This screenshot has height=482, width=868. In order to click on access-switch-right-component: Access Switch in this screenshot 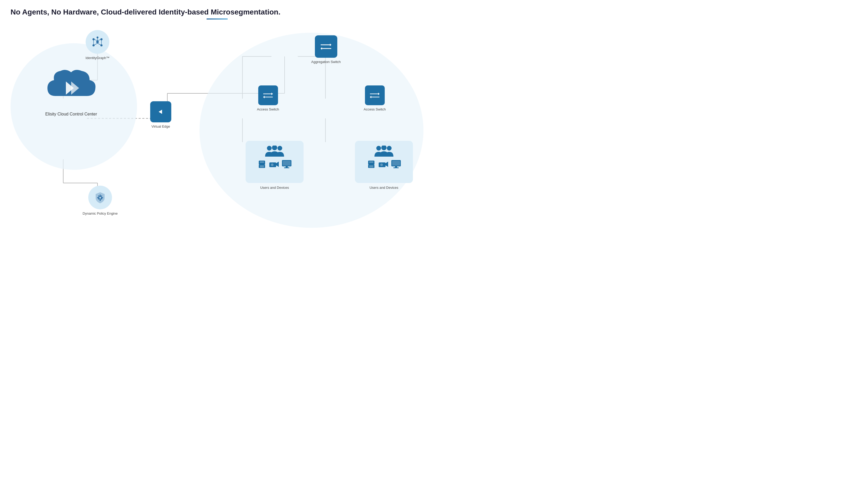, I will do `click(375, 98)`.